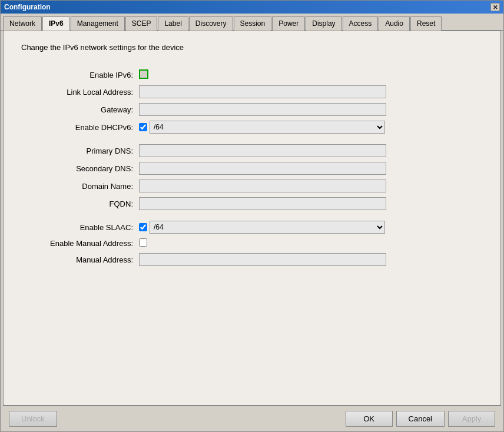 The height and width of the screenshot is (432, 504). I want to click on gateway-input, so click(263, 109).